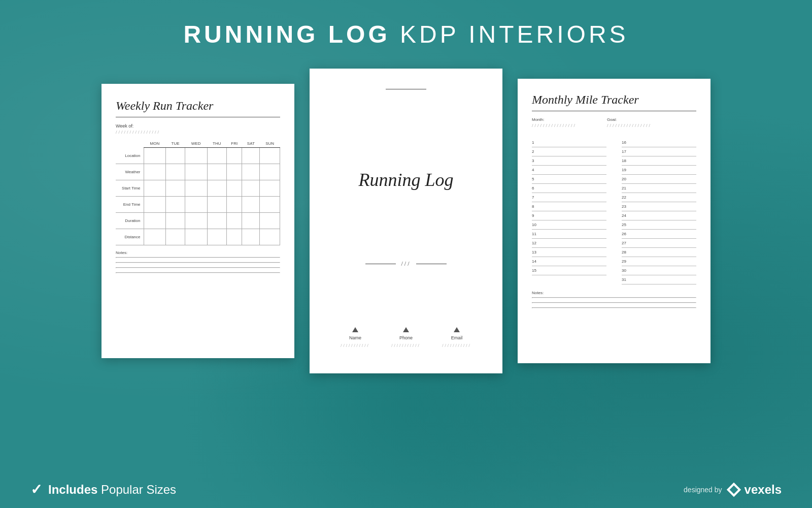  What do you see at coordinates (569, 211) in the screenshot?
I see `left-column: 1 2 3 4 5 6 7 8 9 10 11 12 13 14 15` at bounding box center [569, 211].